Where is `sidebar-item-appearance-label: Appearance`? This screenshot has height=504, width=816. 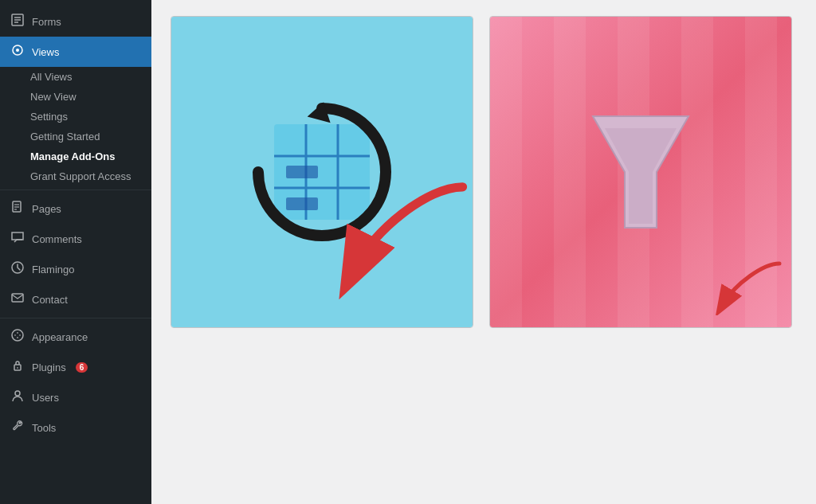
sidebar-item-appearance-label: Appearance is located at coordinates (60, 338).